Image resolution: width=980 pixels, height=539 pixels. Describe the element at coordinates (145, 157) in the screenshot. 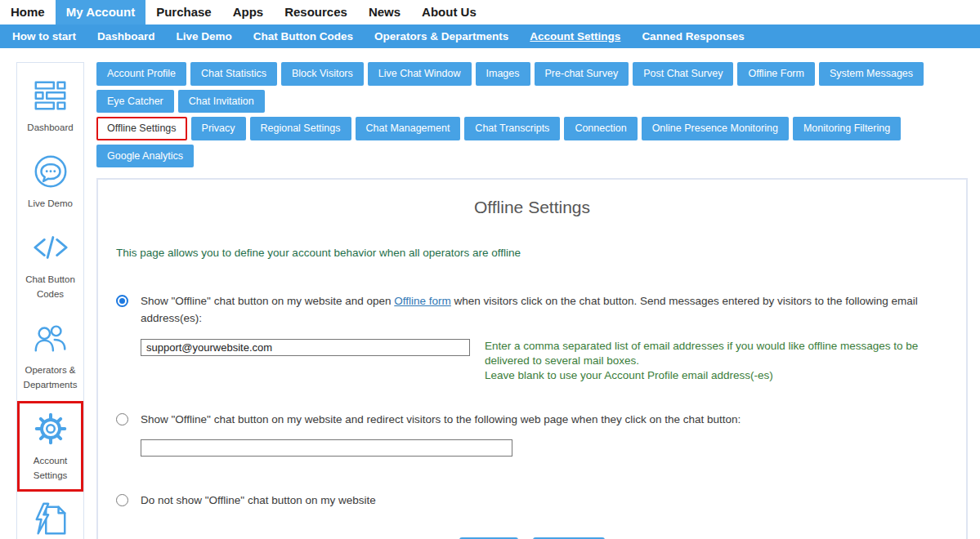

I see `tab-google-analytics: Google Analytics` at that location.